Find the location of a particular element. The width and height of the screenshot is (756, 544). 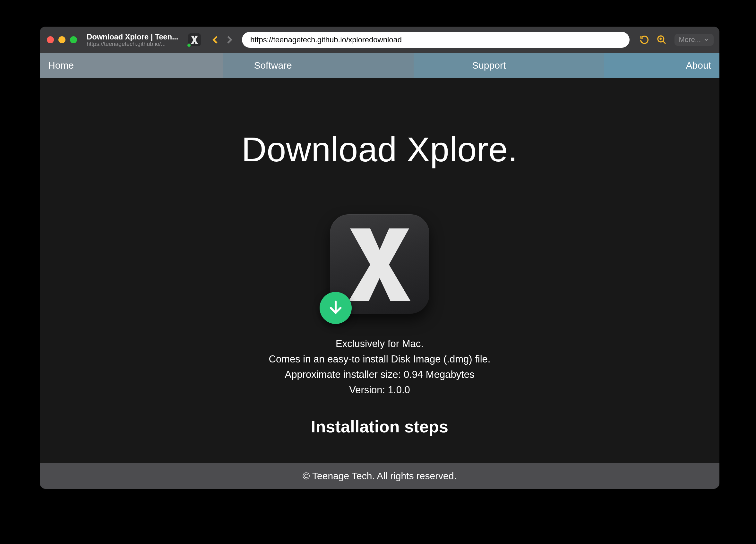

forward-button is located at coordinates (229, 40).